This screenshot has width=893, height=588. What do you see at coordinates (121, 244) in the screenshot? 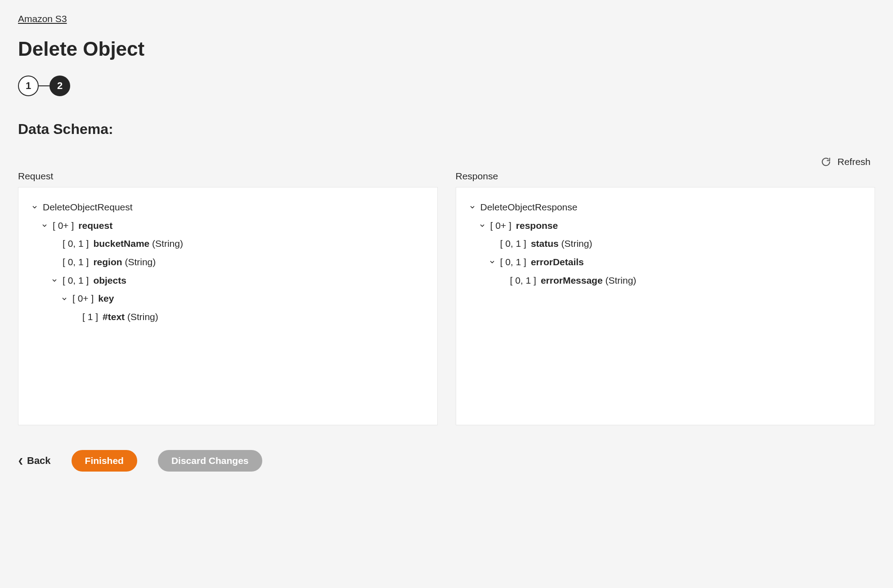
I see `tree-field-name: bucketName` at bounding box center [121, 244].